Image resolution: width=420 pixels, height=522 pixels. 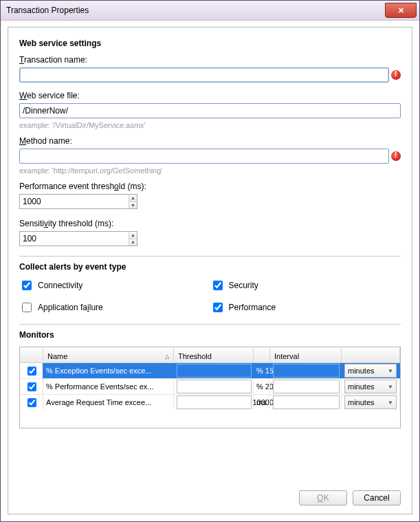 What do you see at coordinates (210, 224) in the screenshot?
I see `sensitivity-threshold-label: Sensitivity threshold (ms):` at bounding box center [210, 224].